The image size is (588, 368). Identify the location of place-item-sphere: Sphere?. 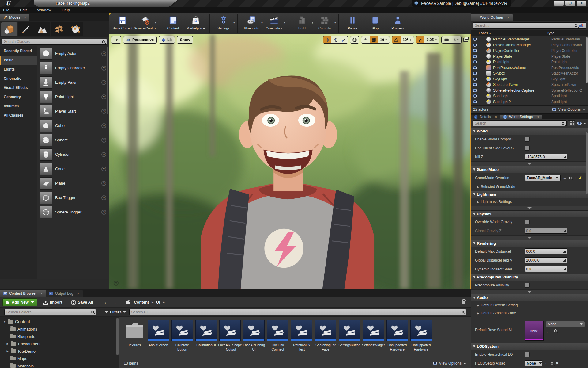
(73, 140).